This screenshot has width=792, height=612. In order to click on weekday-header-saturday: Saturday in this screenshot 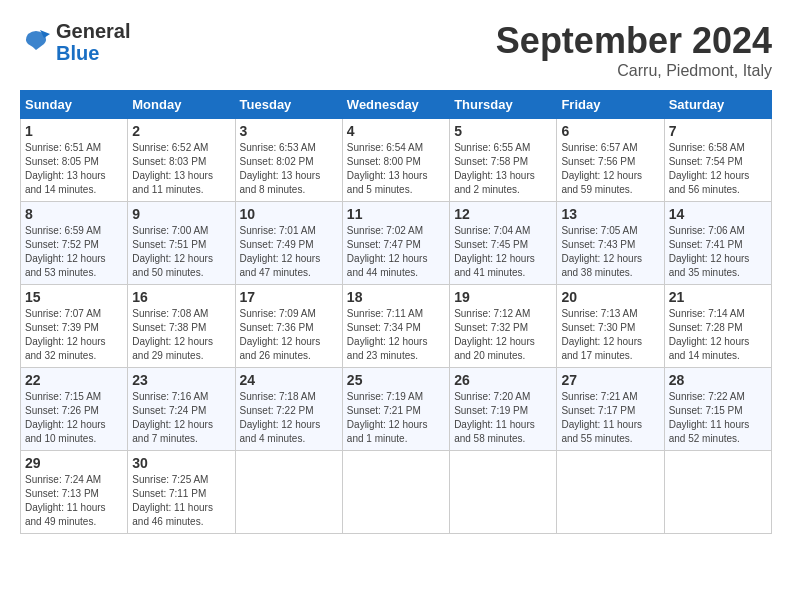, I will do `click(718, 105)`.